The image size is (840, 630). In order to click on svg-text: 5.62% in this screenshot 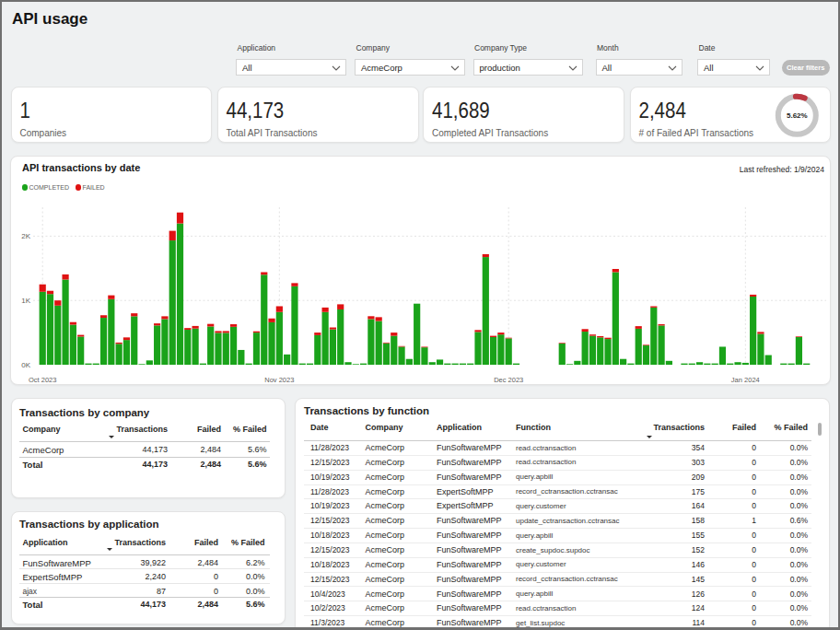, I will do `click(798, 116)`.